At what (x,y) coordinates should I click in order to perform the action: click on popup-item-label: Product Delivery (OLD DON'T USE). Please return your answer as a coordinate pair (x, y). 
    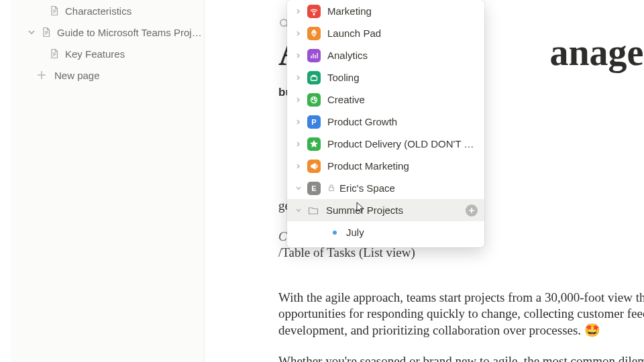
    Looking at the image, I should click on (404, 143).